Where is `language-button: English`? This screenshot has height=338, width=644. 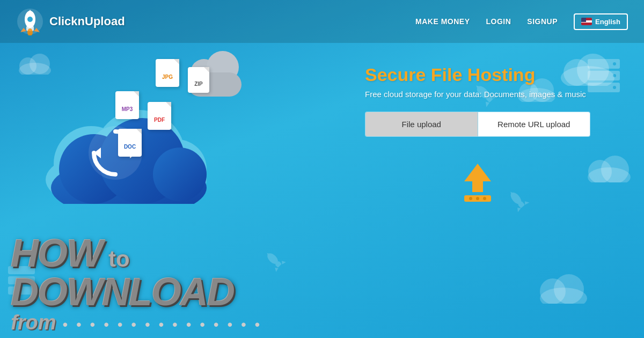
language-button: English is located at coordinates (601, 21).